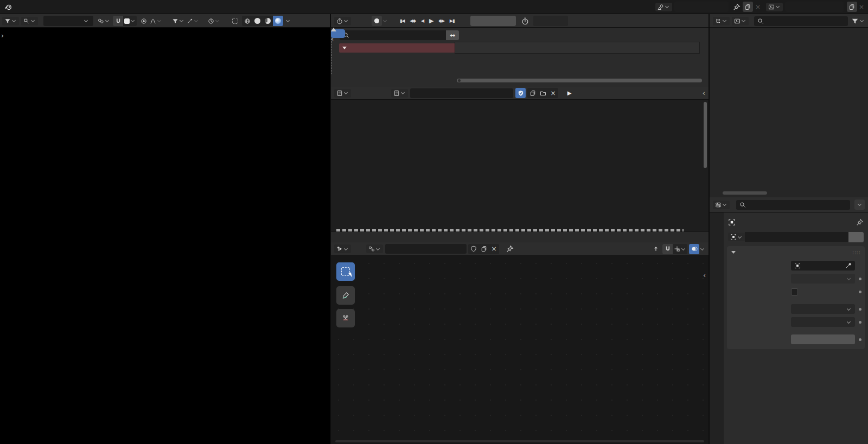 Image resolution: width=868 pixels, height=444 pixels. What do you see at coordinates (434, 21) in the screenshot?
I see `editor-headers: ▮◀ ◀◆ ◀ ▶ ◆▶ ▶▮` at bounding box center [434, 21].